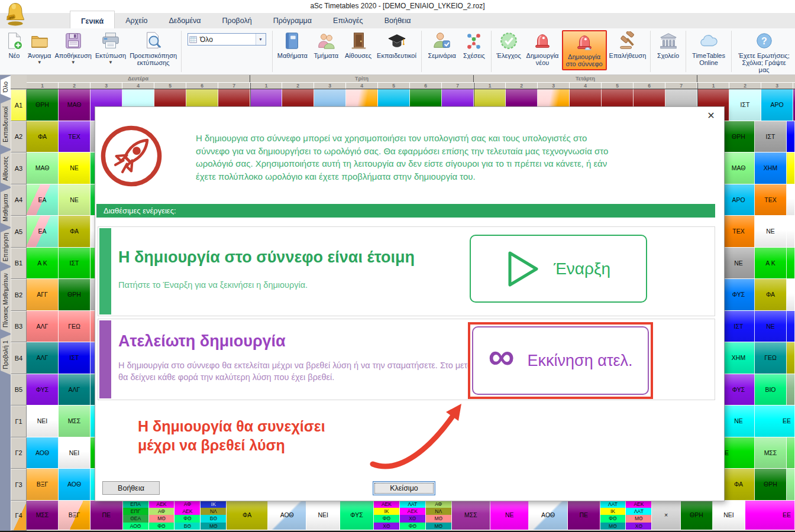  I want to click on row-header-Γ1: Γ1, so click(19, 421).